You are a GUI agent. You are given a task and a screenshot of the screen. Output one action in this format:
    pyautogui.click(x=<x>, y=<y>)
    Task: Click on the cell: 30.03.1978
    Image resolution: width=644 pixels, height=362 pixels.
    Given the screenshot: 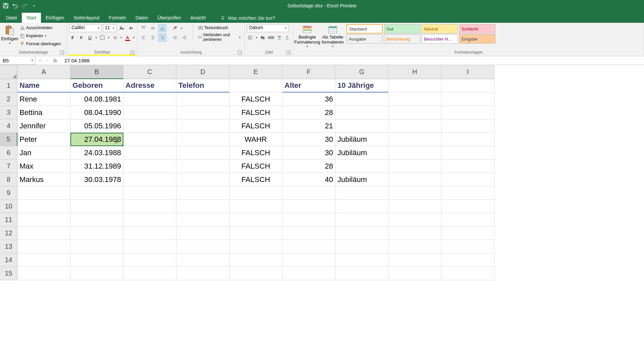 What is the action you would take?
    pyautogui.click(x=97, y=180)
    